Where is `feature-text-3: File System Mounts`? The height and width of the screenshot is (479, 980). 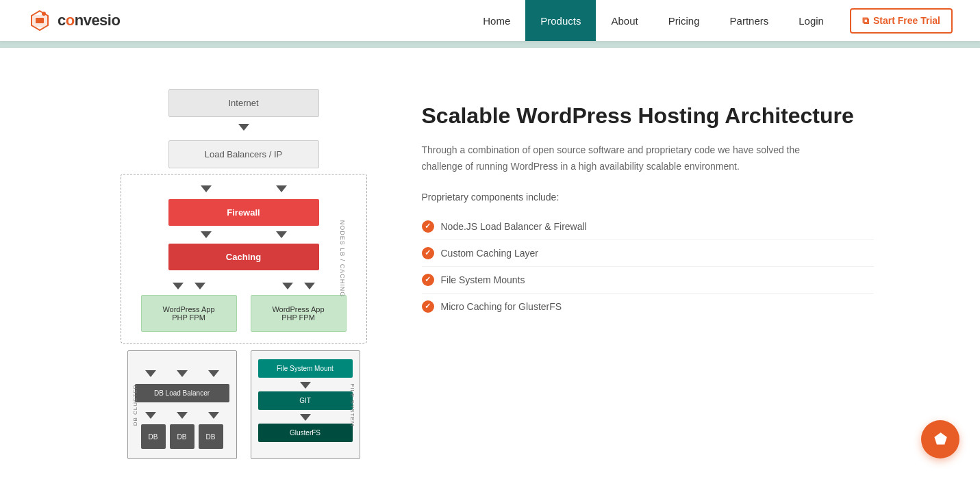
feature-text-3: File System Mounts is located at coordinates (483, 280).